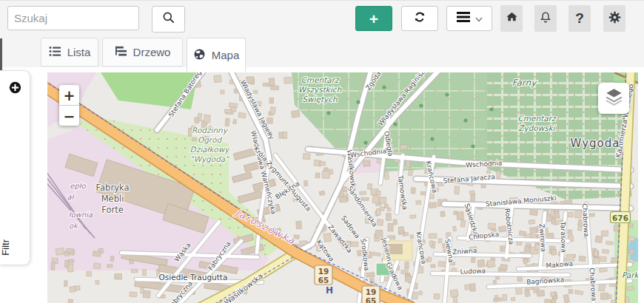 This screenshot has height=303, width=644. What do you see at coordinates (216, 55) in the screenshot?
I see `tab-mapa: Mapa` at bounding box center [216, 55].